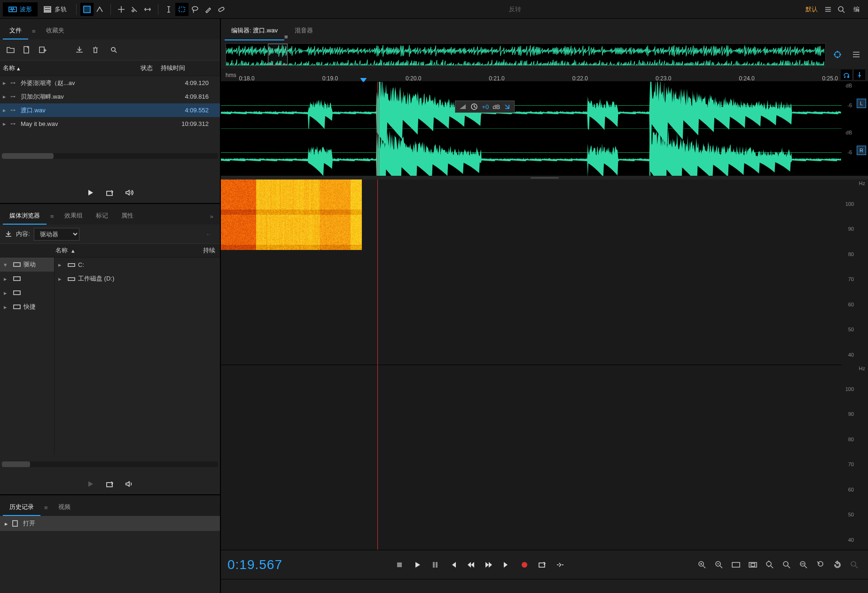 The width and height of the screenshot is (868, 593). I want to click on move-tool, so click(121, 9).